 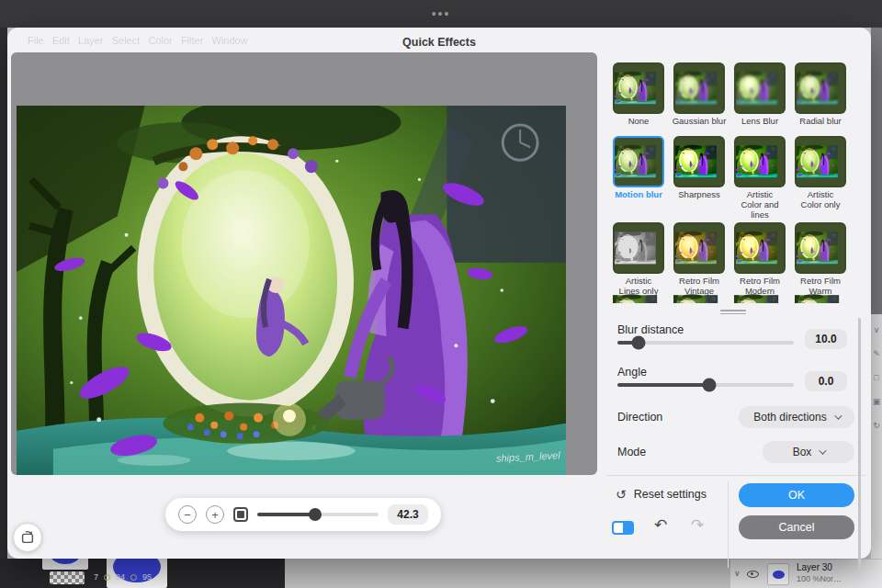 What do you see at coordinates (147, 577) in the screenshot?
I see `layer-number: 95` at bounding box center [147, 577].